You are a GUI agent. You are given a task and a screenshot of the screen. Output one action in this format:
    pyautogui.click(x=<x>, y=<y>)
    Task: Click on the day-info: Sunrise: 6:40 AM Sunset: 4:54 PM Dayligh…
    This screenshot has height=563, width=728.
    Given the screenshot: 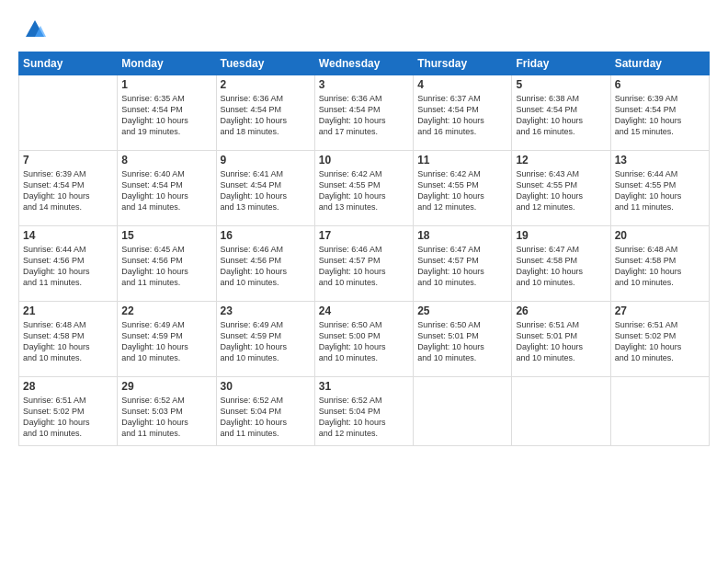 What is the action you would take?
    pyautogui.click(x=166, y=191)
    